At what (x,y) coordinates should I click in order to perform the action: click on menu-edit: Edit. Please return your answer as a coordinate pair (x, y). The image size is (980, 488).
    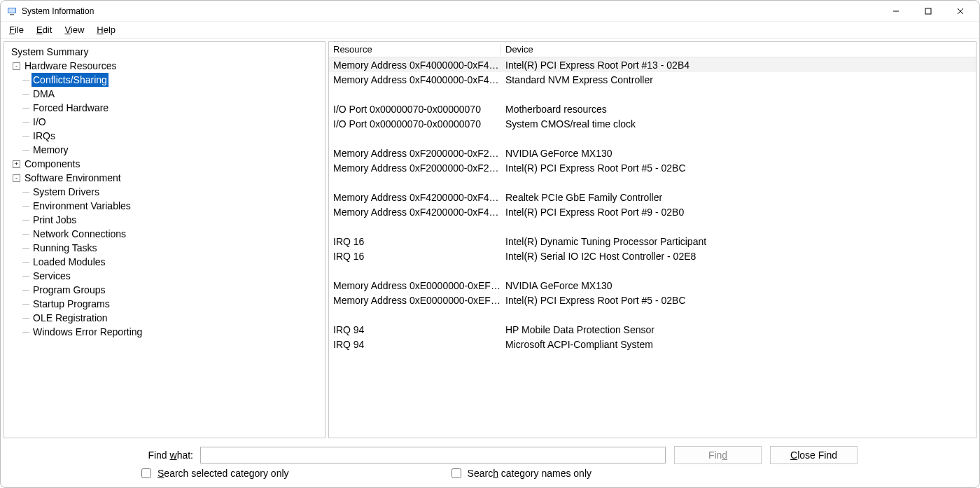
    Looking at the image, I should click on (44, 29).